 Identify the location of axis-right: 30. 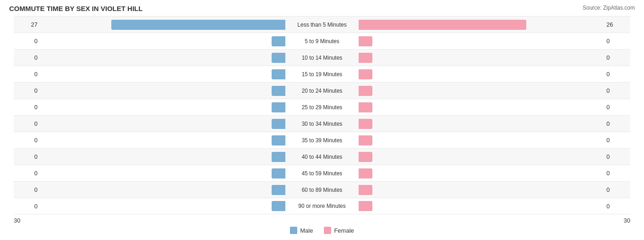
(627, 220).